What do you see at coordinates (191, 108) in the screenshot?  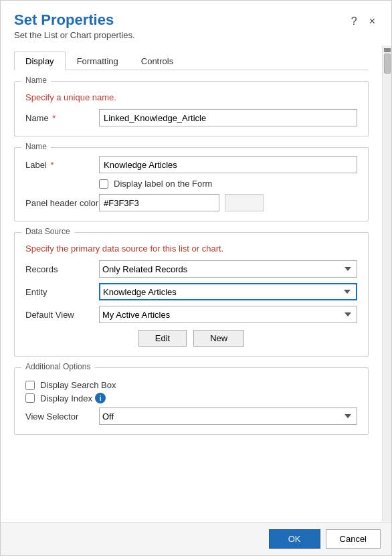 I see `name-section: Name Specify a unique name. Name *` at bounding box center [191, 108].